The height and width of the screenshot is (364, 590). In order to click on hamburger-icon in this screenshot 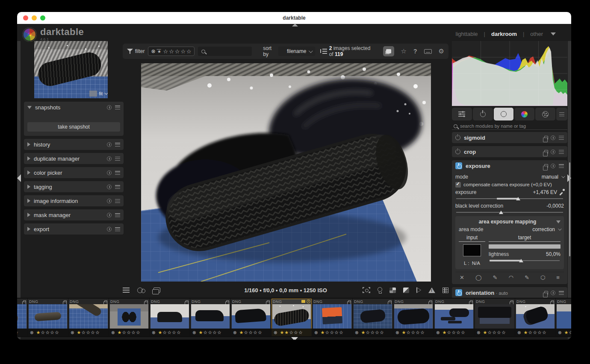, I will do `click(126, 290)`.